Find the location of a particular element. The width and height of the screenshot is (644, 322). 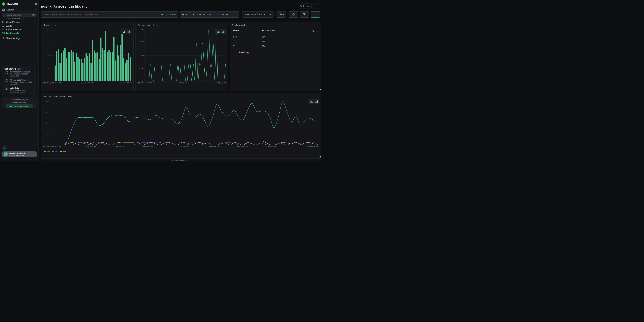

more-options-button is located at coordinates (317, 6).